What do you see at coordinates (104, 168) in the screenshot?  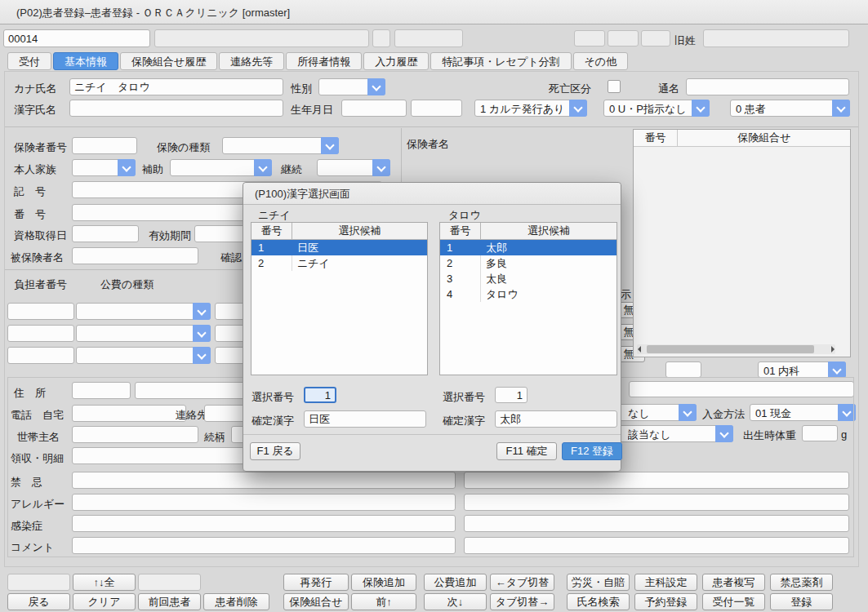 I see `self-family-combo` at bounding box center [104, 168].